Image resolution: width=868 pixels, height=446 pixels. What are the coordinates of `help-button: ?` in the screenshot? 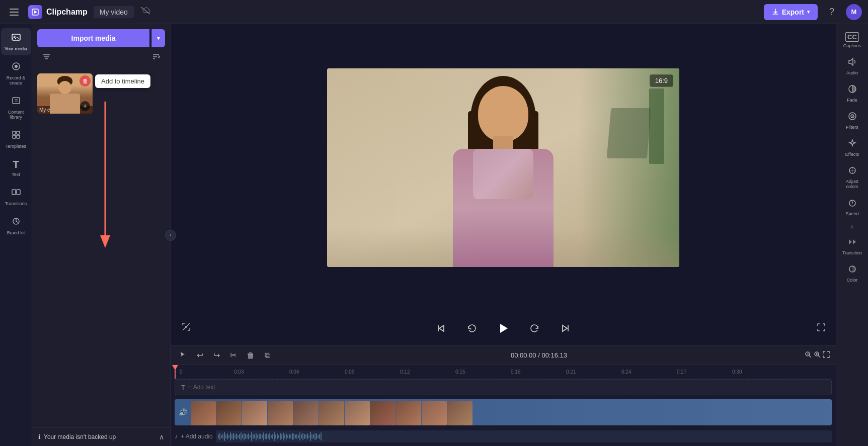 It's located at (832, 12).